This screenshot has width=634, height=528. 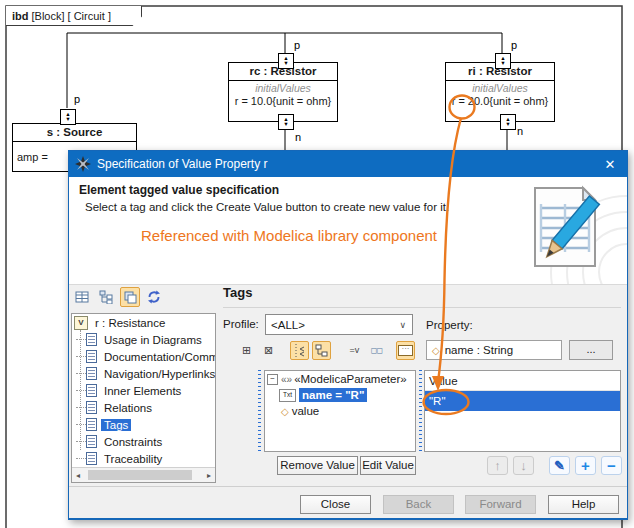 What do you see at coordinates (340, 395) in the screenshot?
I see `tags-tree-item-name: Txt name = "R"` at bounding box center [340, 395].